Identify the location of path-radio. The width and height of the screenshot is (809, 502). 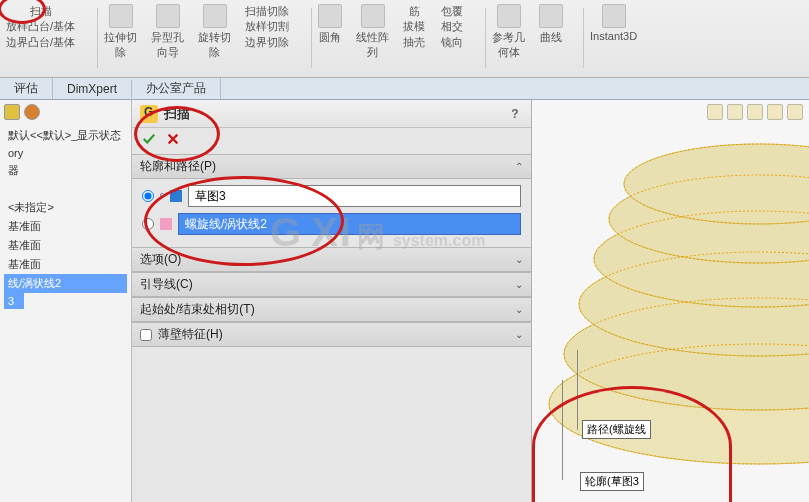
(148, 224).